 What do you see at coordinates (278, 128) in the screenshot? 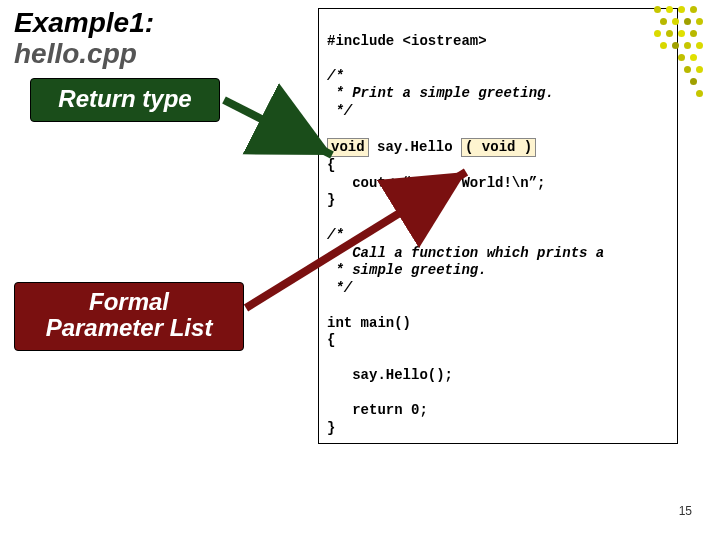
I see `arrow-return-type` at bounding box center [278, 128].